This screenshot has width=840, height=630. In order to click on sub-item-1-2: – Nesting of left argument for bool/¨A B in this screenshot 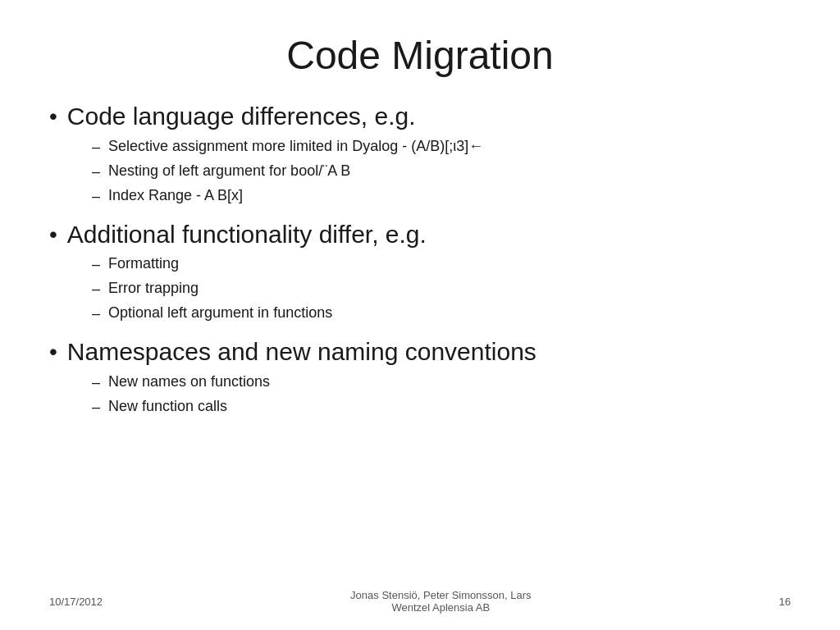, I will do `click(441, 171)`.